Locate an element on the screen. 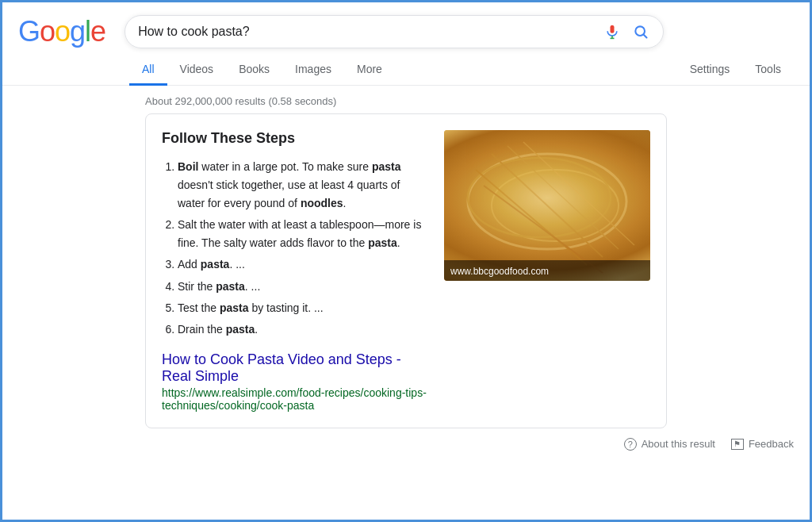 This screenshot has width=812, height=522. logo-g2: g is located at coordinates (78, 32).